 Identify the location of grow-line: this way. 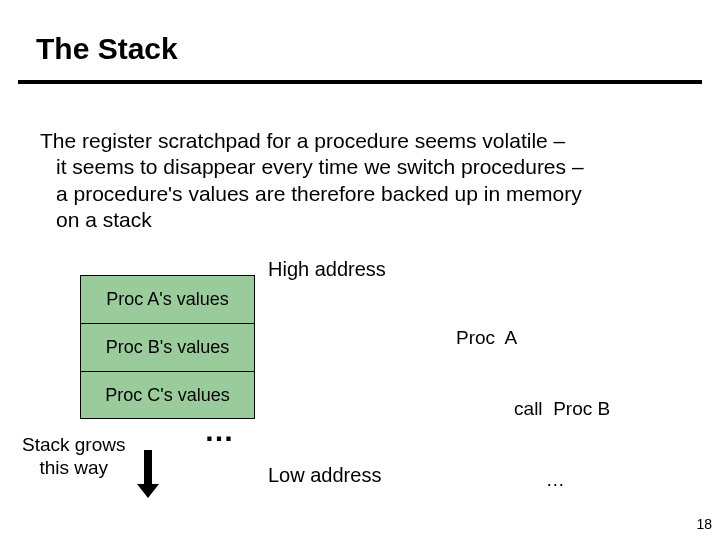
(74, 468).